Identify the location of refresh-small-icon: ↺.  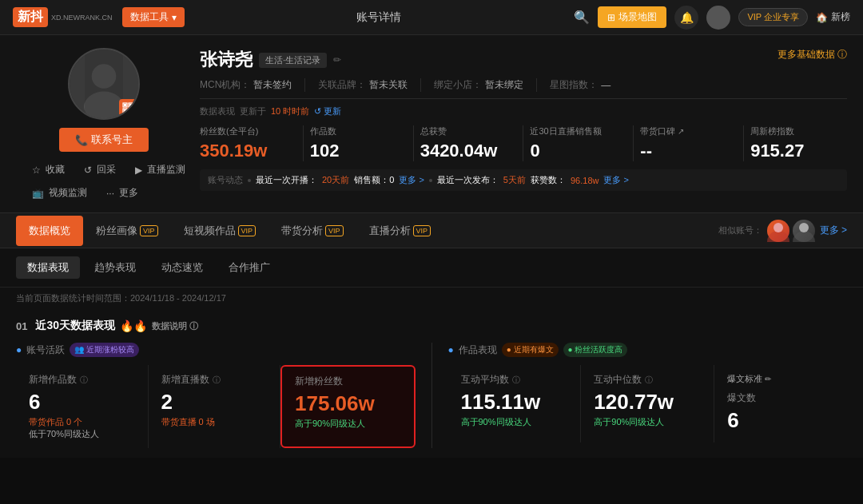
(318, 111).